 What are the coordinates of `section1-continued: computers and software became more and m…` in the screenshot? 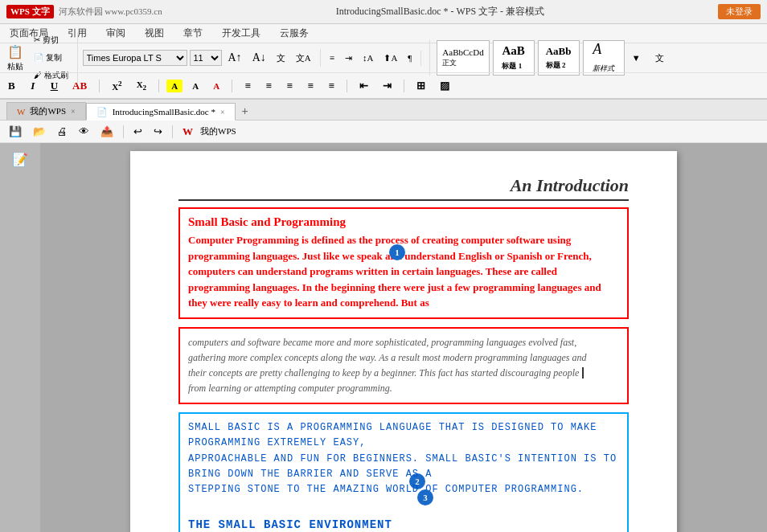 It's located at (404, 366).